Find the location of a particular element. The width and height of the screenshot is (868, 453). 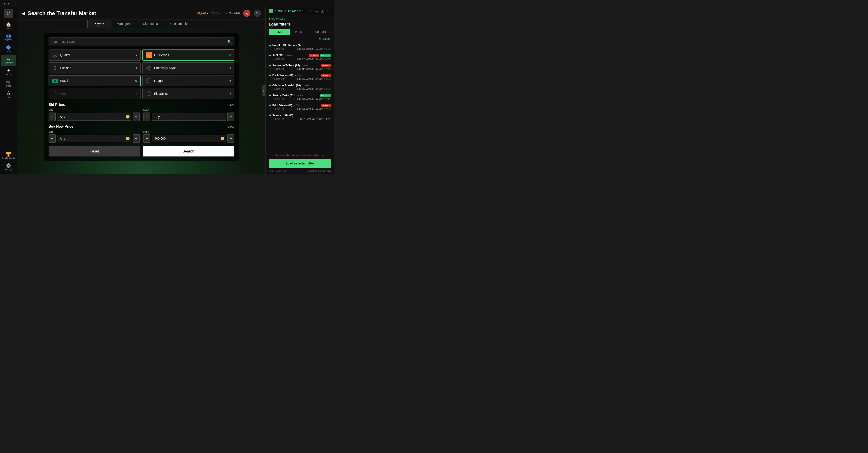

store-icon: 🛒 is located at coordinates (9, 82).